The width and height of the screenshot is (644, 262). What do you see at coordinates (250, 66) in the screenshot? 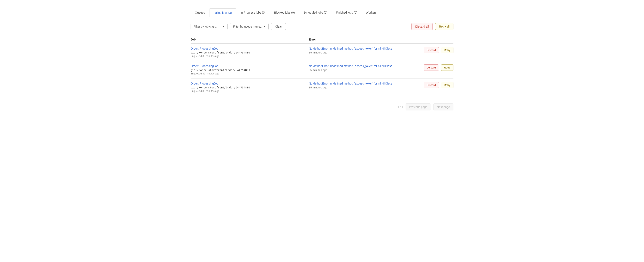
I see `job-name-link-1: Order::ProcessingJob` at bounding box center [250, 66].